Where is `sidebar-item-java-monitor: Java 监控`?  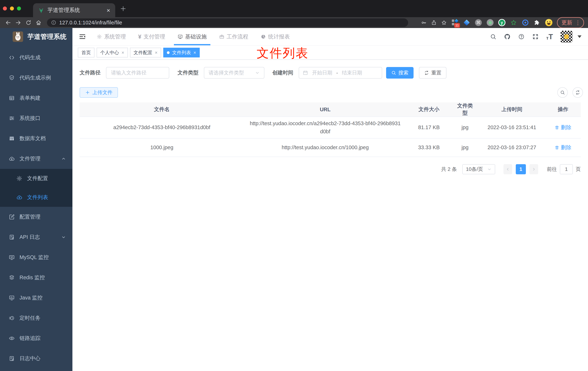 sidebar-item-java-monitor: Java 监控 is located at coordinates (36, 298).